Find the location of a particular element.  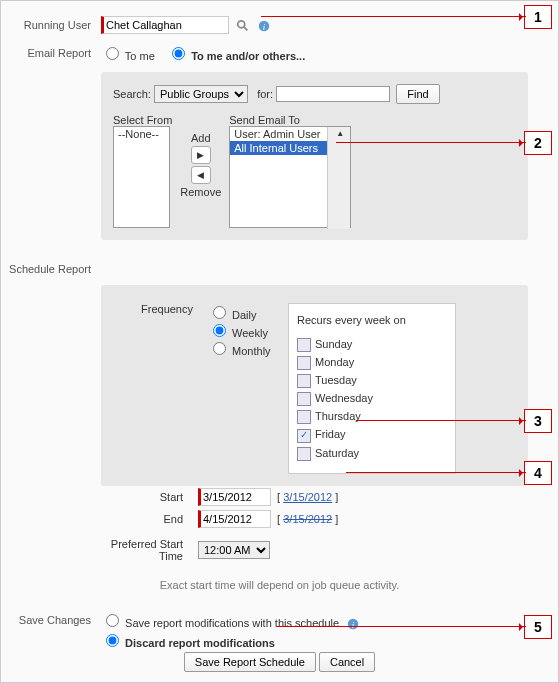

email-others-radio: To me and/or others... is located at coordinates (236, 56).